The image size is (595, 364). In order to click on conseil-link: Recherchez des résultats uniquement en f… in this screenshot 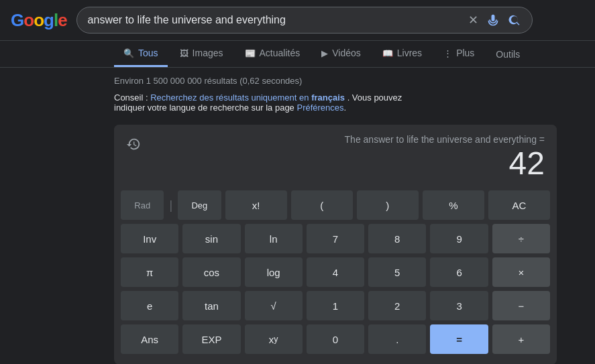, I will do `click(248, 98)`.